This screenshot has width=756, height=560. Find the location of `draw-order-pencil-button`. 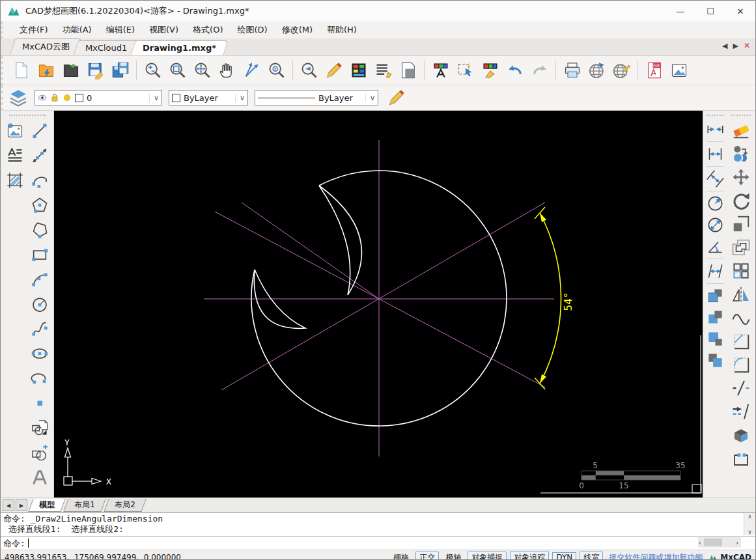

draw-order-pencil-button is located at coordinates (396, 98).